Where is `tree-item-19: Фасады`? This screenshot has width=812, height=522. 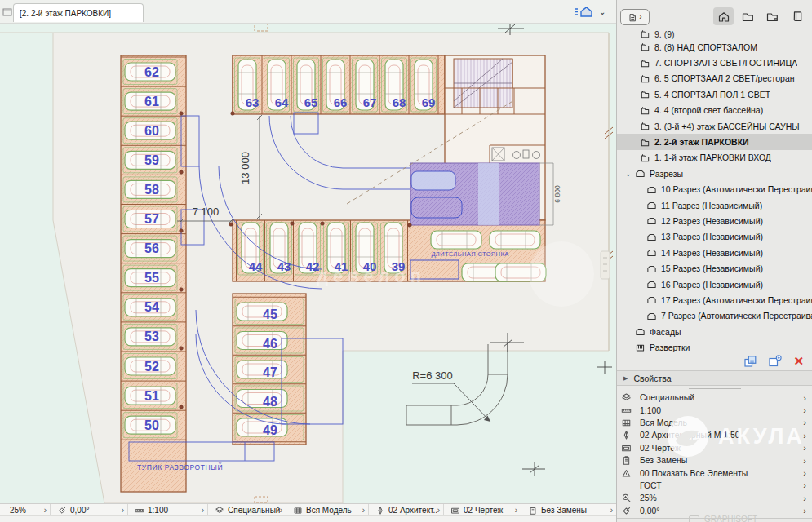 tree-item-19: Фасады is located at coordinates (715, 331).